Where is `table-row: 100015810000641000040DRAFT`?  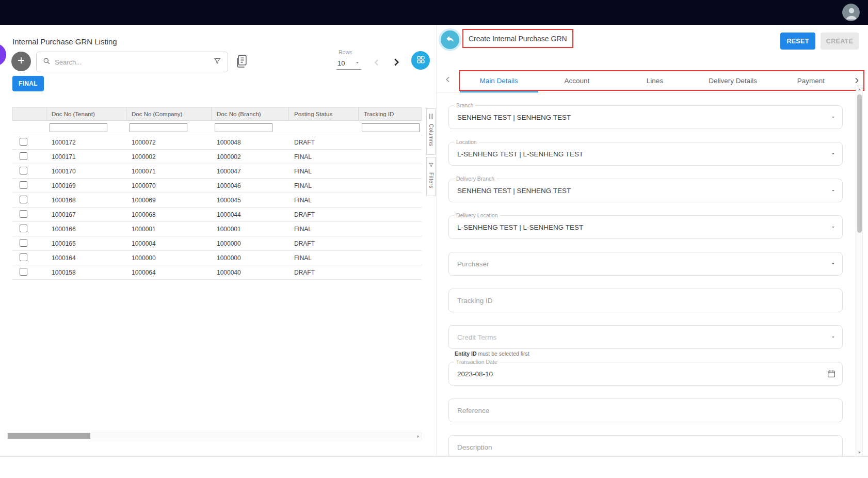
table-row: 100015810000641000040DRAFT is located at coordinates (217, 273).